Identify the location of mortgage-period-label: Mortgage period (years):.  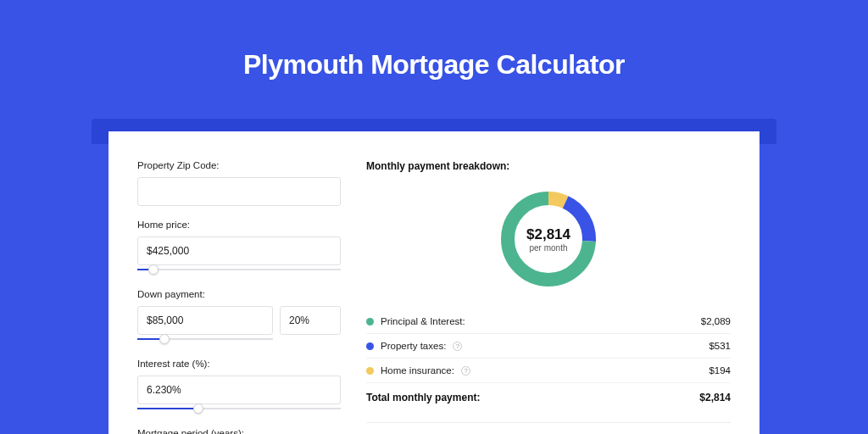
(239, 431).